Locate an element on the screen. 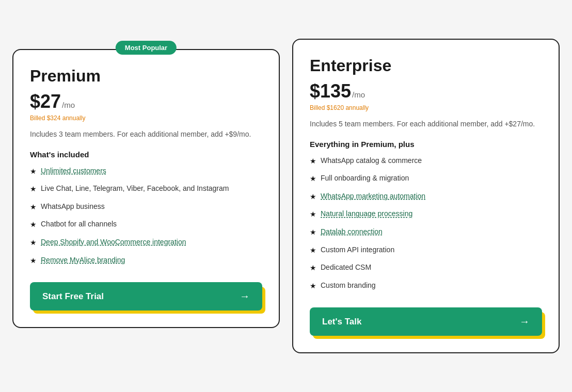 The height and width of the screenshot is (392, 572). premium-price-amount: $27 is located at coordinates (45, 102).